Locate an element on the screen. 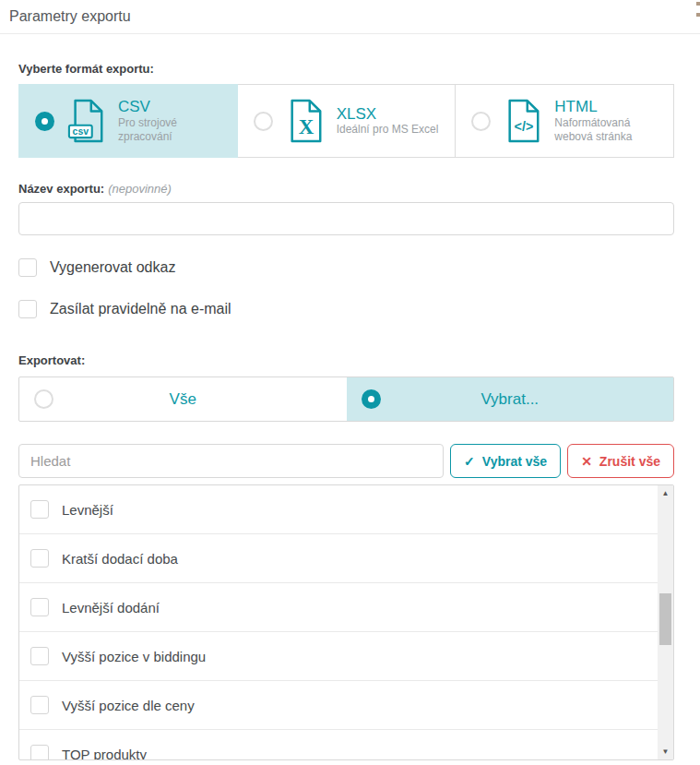  scope-option-select: Vybrat... is located at coordinates (511, 399).